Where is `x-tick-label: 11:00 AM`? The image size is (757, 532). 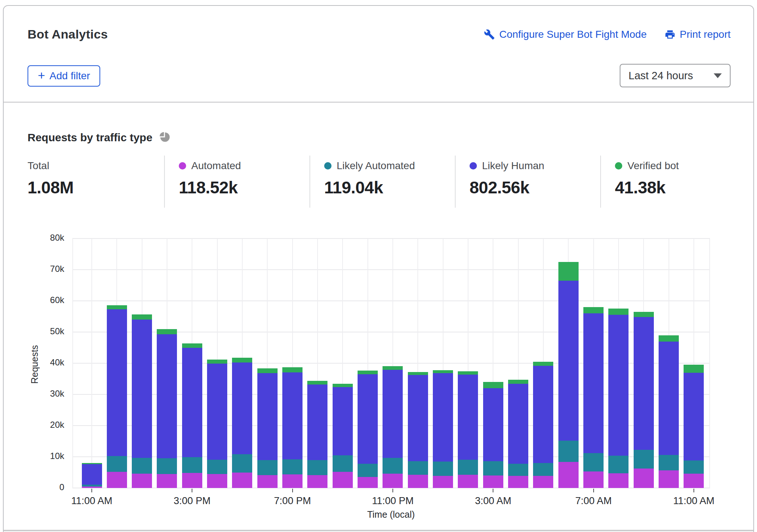
x-tick-label: 11:00 AM is located at coordinates (92, 501).